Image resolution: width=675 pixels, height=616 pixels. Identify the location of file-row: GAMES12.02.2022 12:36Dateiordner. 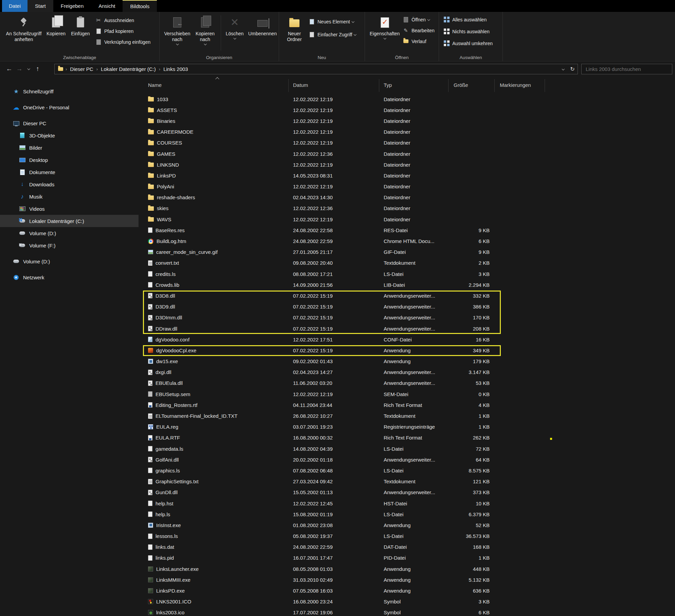
(409, 154).